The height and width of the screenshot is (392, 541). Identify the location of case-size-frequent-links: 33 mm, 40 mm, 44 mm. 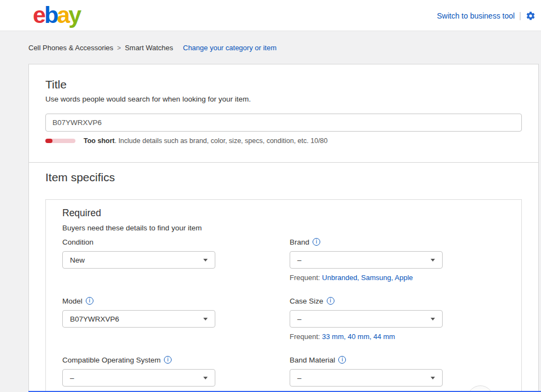
(358, 336).